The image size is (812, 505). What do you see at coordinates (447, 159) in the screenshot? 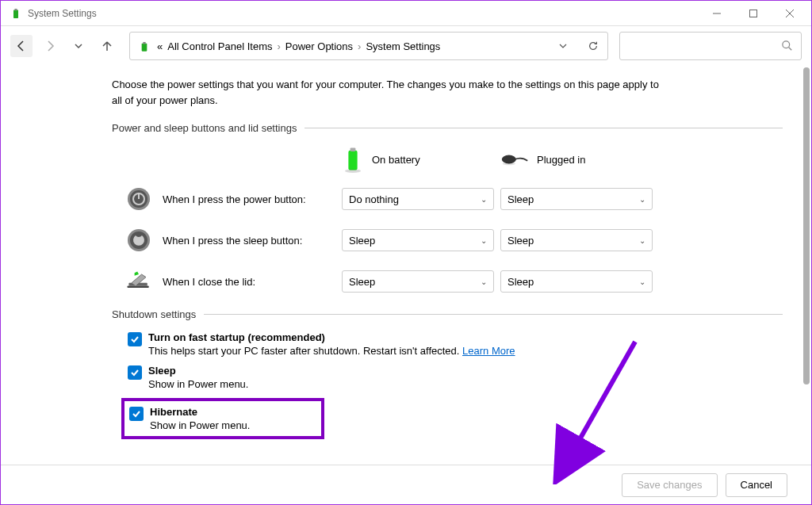
I see `mode-headers: On battery Plugged in` at bounding box center [447, 159].